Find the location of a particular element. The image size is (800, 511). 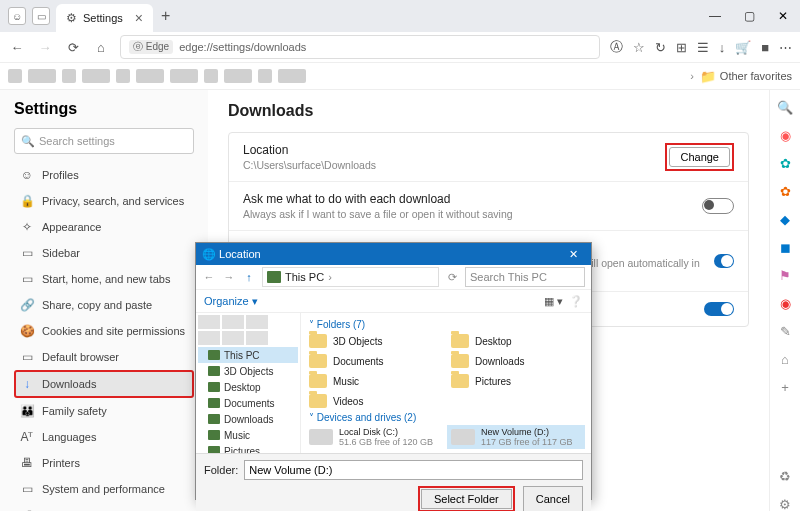

cancel-button: Cancel is located at coordinates (553, 498).